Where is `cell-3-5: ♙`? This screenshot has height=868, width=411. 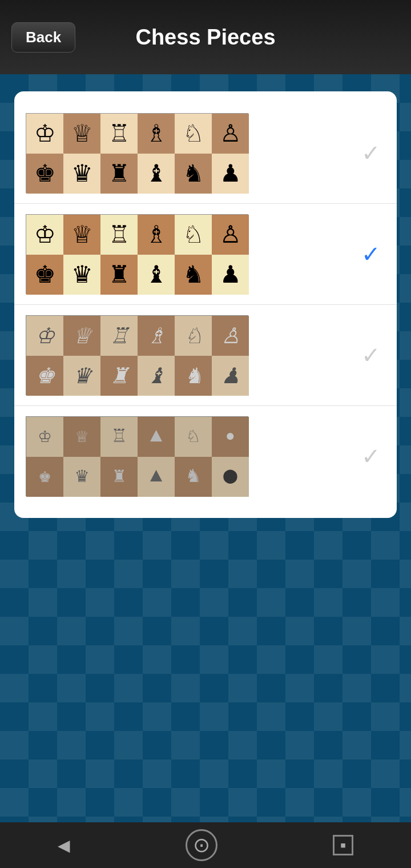 cell-3-5: ♙ is located at coordinates (231, 336).